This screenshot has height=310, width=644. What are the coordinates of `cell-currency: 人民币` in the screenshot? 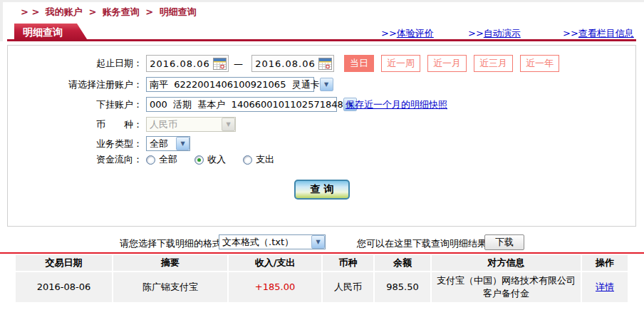 It's located at (348, 287).